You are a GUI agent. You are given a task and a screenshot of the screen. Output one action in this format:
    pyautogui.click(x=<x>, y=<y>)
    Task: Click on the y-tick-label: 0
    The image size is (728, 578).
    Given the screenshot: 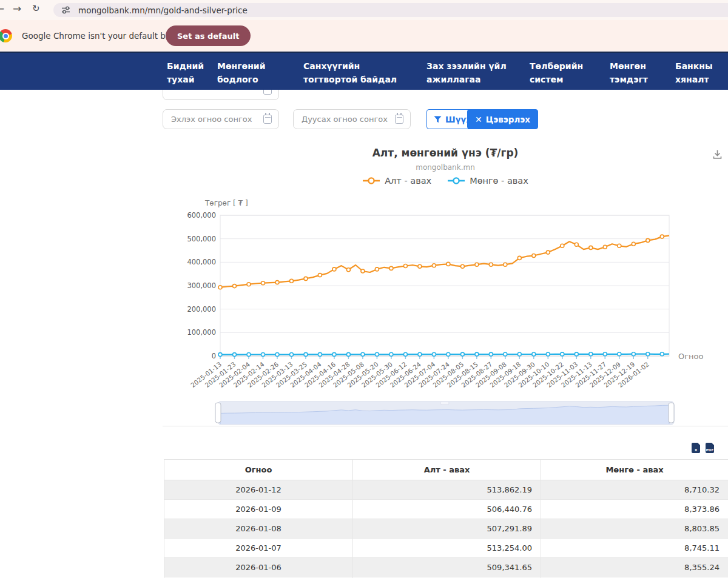 What is the action you would take?
    pyautogui.click(x=214, y=356)
    